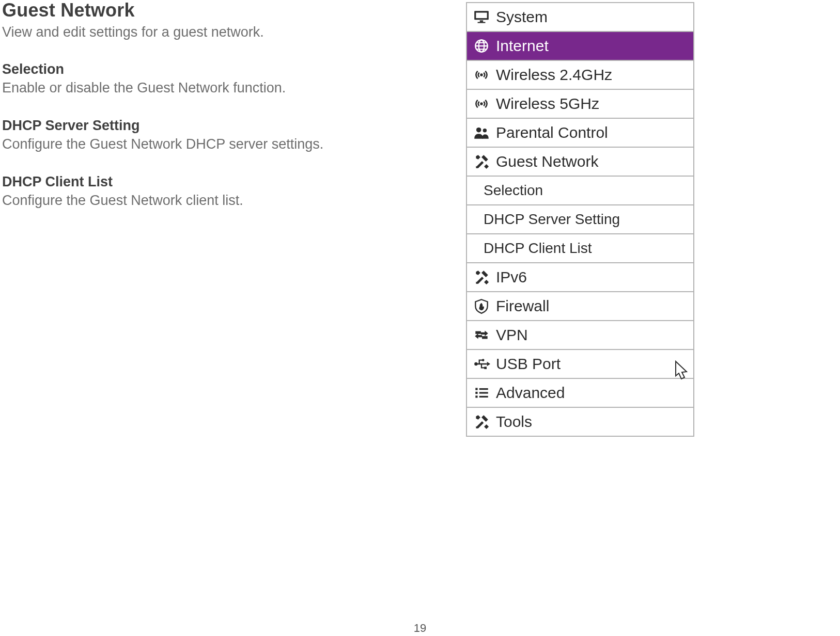 The width and height of the screenshot is (840, 636). What do you see at coordinates (218, 10) in the screenshot?
I see `page-title: Guest Network` at bounding box center [218, 10].